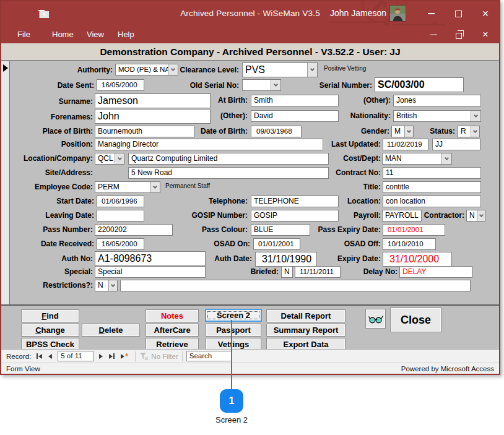 The image size is (504, 435). I want to click on next-record-icon, so click(101, 356).